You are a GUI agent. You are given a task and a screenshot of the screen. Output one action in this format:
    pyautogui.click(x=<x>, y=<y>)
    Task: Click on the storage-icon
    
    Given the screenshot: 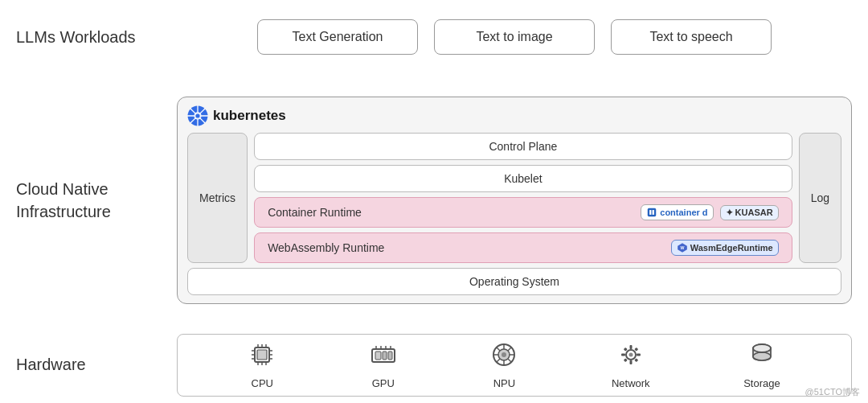 What is the action you would take?
    pyautogui.click(x=762, y=357)
    